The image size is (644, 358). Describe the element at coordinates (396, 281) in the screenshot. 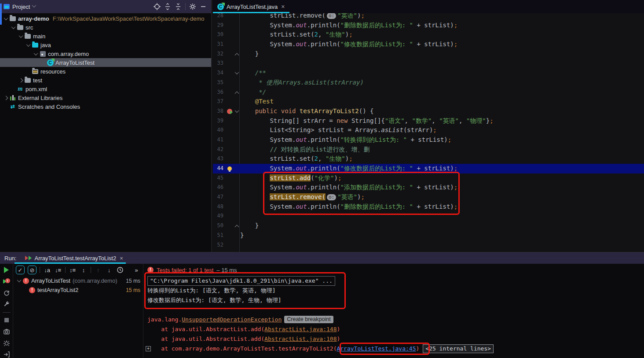

I see `console-line: "C:\Program Files\Java\jdk1.8.0_291\bin\…` at that location.